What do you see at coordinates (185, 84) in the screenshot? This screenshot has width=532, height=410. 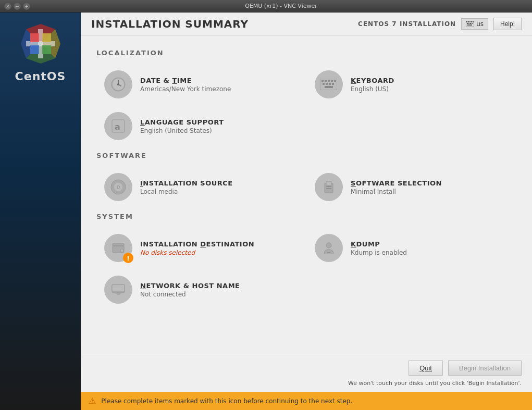 I see `date-time-text: DATE & TIME Americas/New York timezone` at bounding box center [185, 84].